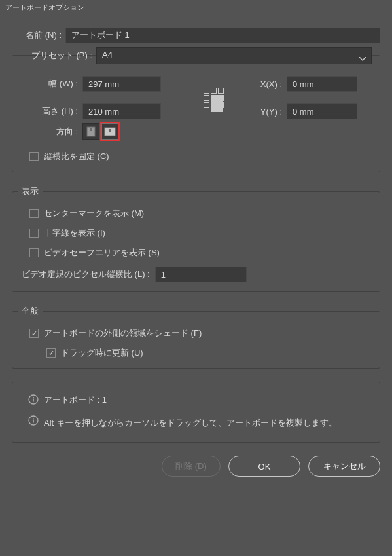 The image size is (392, 556). I want to click on width-input, so click(122, 84).